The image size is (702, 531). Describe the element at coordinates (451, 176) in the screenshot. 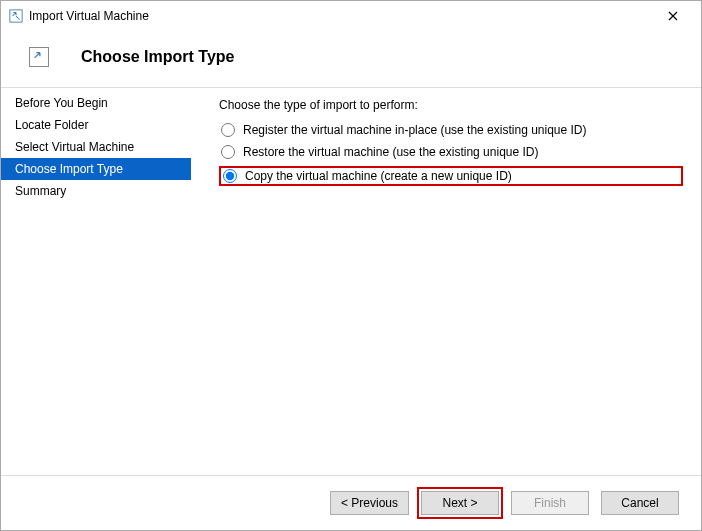

I see `option-copy: Copy the virtual machine (create a new u…` at that location.